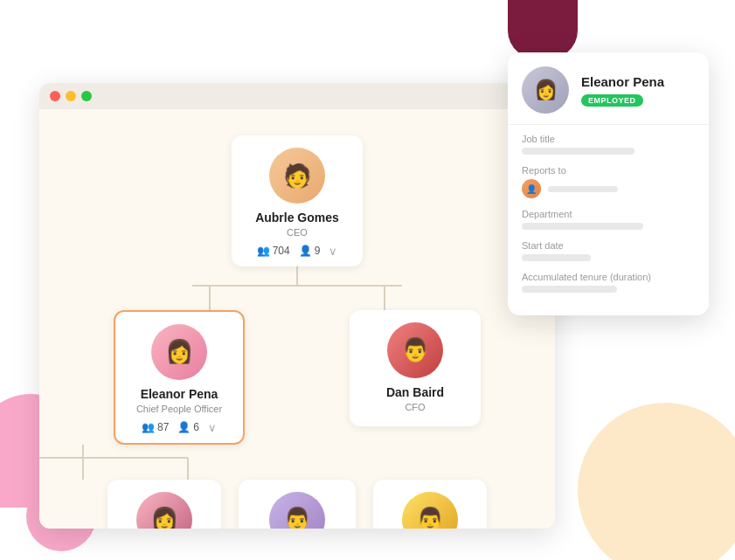 The height and width of the screenshot is (560, 735). I want to click on ceo-reports: 👥 704, so click(274, 251).